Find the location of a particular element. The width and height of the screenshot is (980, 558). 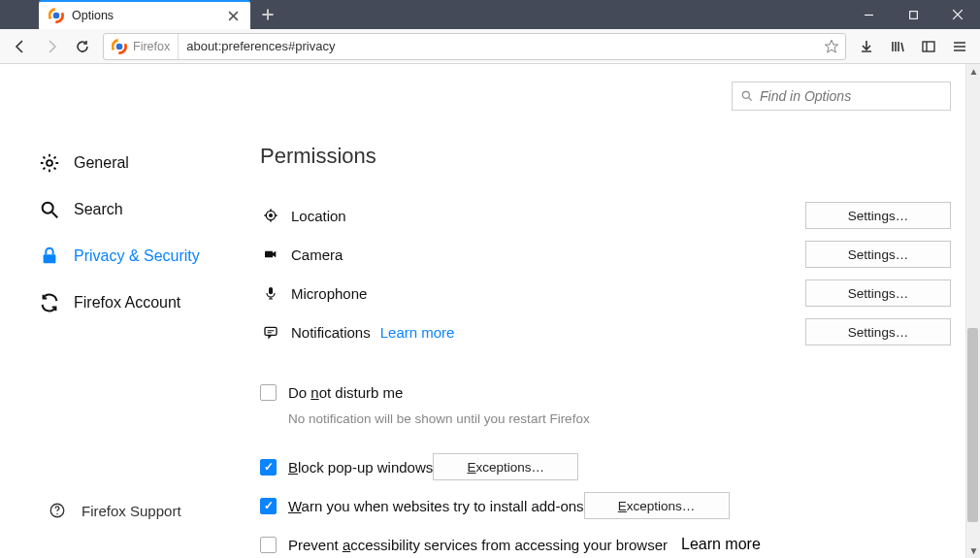

nav-label: Privacy & Security is located at coordinates (137, 256).